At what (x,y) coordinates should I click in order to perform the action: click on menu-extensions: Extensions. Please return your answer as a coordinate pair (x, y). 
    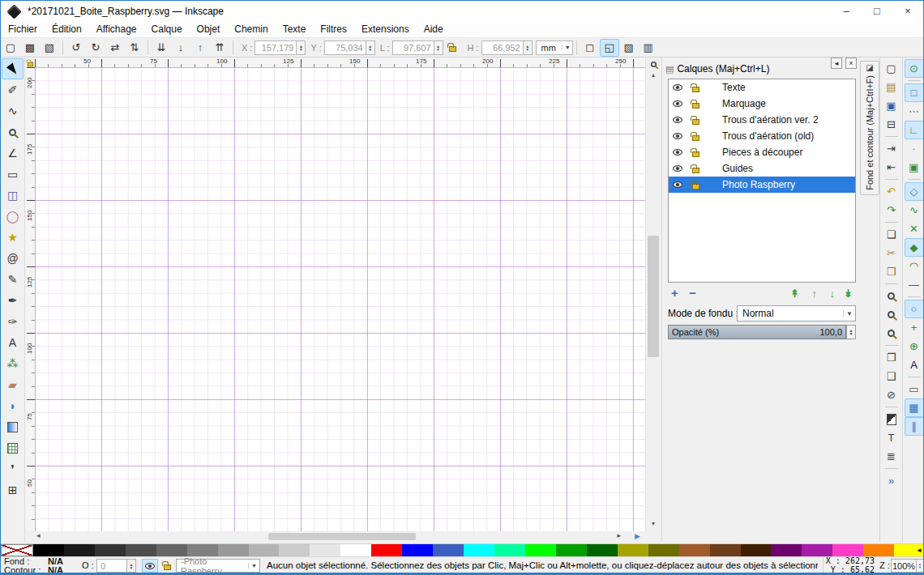
    Looking at the image, I should click on (386, 29).